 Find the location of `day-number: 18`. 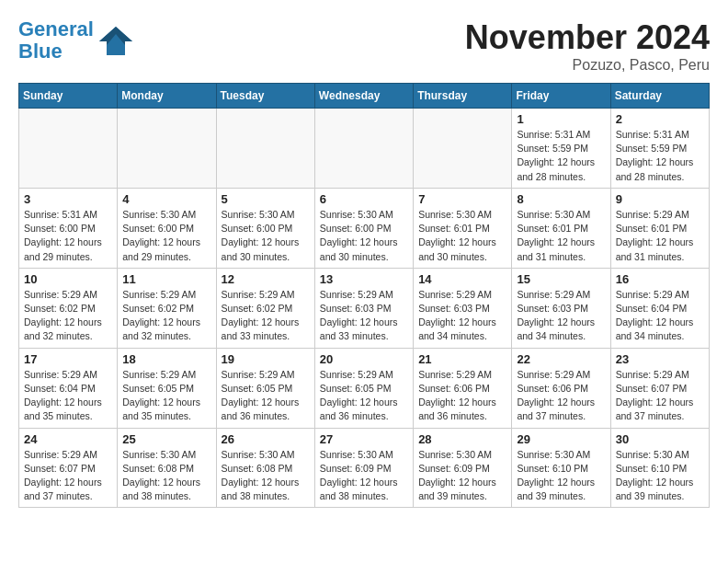

day-number: 18 is located at coordinates (166, 359).